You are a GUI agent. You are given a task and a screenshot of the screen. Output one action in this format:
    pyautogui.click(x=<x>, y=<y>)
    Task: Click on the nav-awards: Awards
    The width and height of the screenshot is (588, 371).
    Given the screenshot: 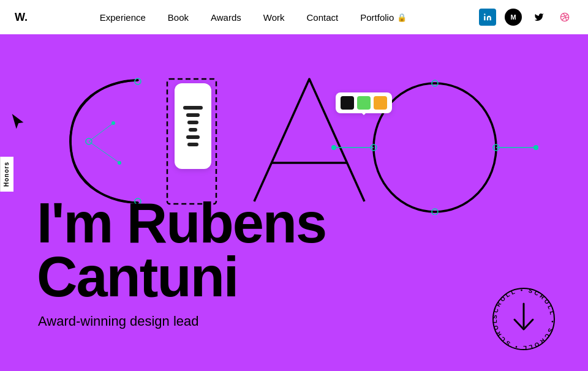 What is the action you would take?
    pyautogui.click(x=226, y=17)
    